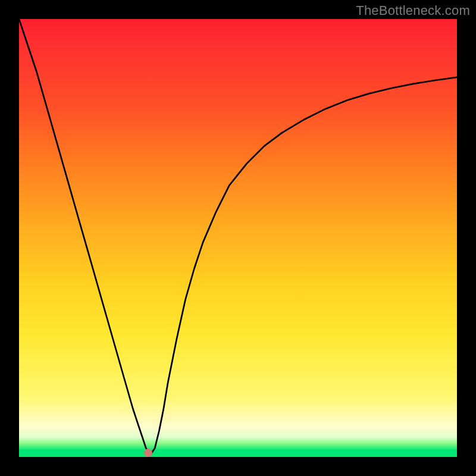  I want to click on attribution-text: TheBottleneck.com, so click(413, 11).